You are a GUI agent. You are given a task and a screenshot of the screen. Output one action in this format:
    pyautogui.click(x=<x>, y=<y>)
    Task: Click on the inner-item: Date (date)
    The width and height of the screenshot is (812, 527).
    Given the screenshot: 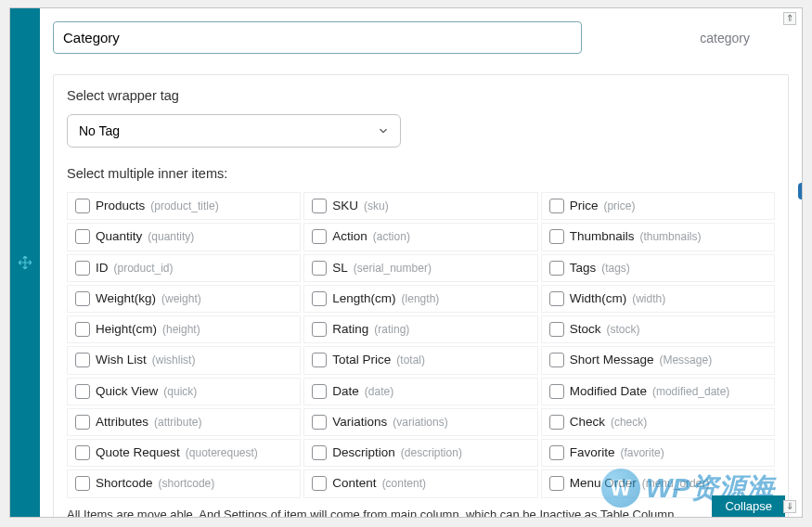 What is the action you would take?
    pyautogui.click(x=420, y=392)
    